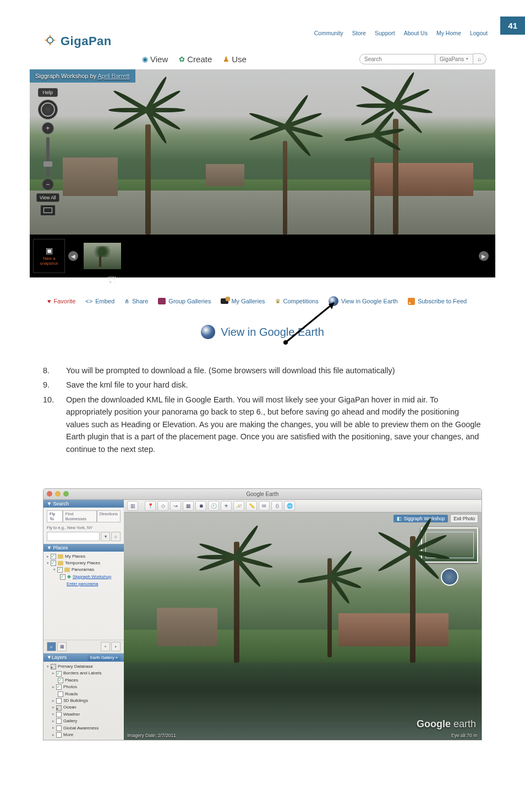 The width and height of the screenshot is (525, 812). Describe the element at coordinates (48, 92) in the screenshot. I see `help-button: Help` at that location.